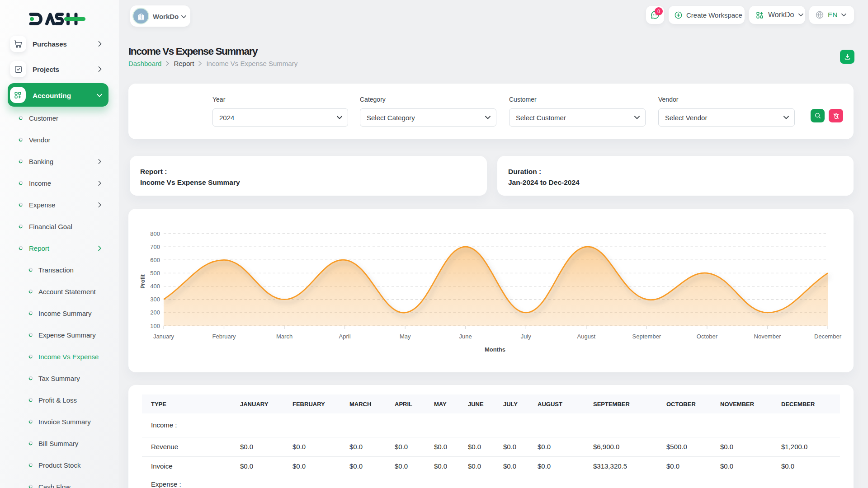 The image size is (868, 488). What do you see at coordinates (707, 336) in the screenshot?
I see `svg-text: October` at bounding box center [707, 336].